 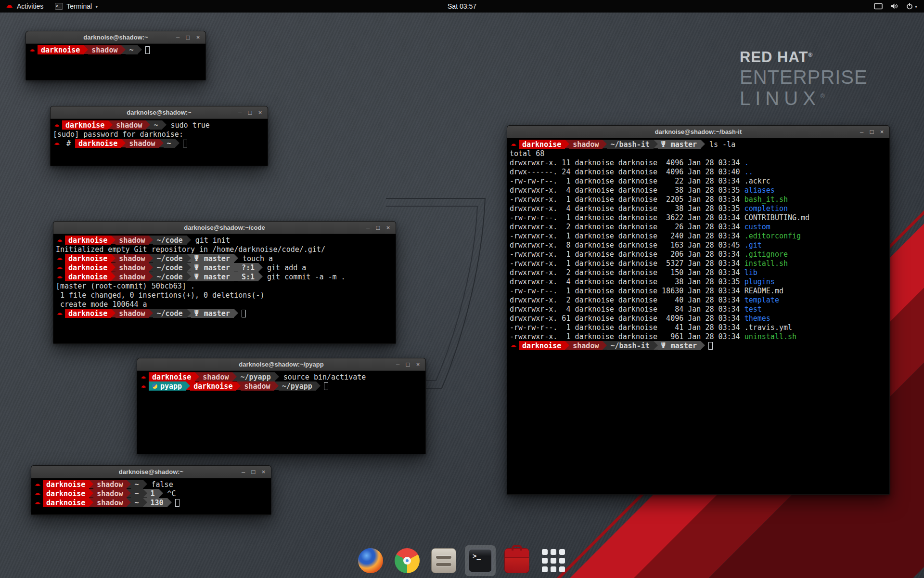 What do you see at coordinates (153, 493) in the screenshot?
I see `prompt-segment-code: 1` at bounding box center [153, 493].